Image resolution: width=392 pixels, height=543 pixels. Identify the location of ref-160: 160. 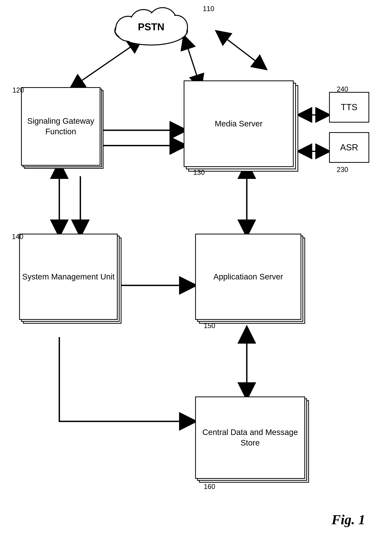
(210, 487).